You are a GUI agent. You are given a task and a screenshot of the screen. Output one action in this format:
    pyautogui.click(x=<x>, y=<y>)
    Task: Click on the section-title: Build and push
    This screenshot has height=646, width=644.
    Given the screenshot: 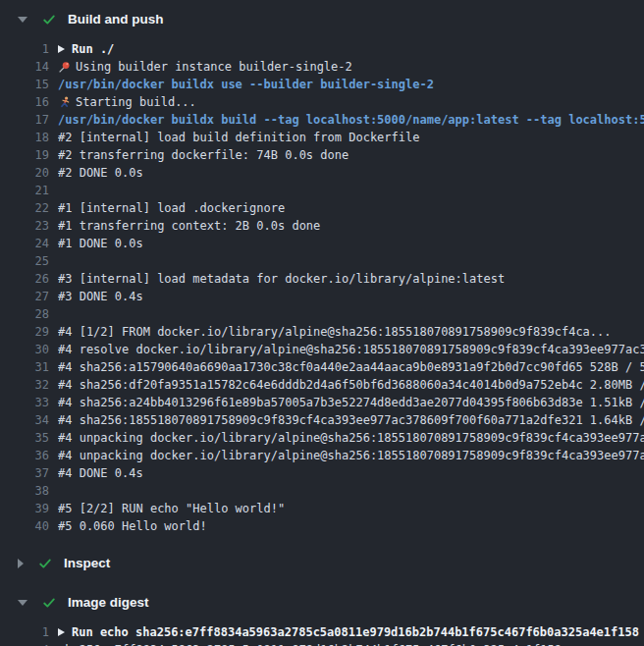 What is the action you would take?
    pyautogui.click(x=116, y=20)
    